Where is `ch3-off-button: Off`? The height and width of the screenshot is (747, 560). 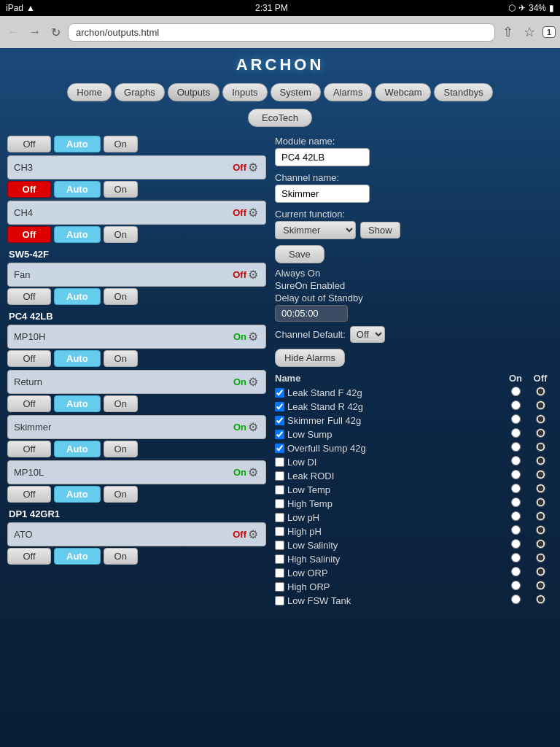
ch3-off-button: Off is located at coordinates (29, 190).